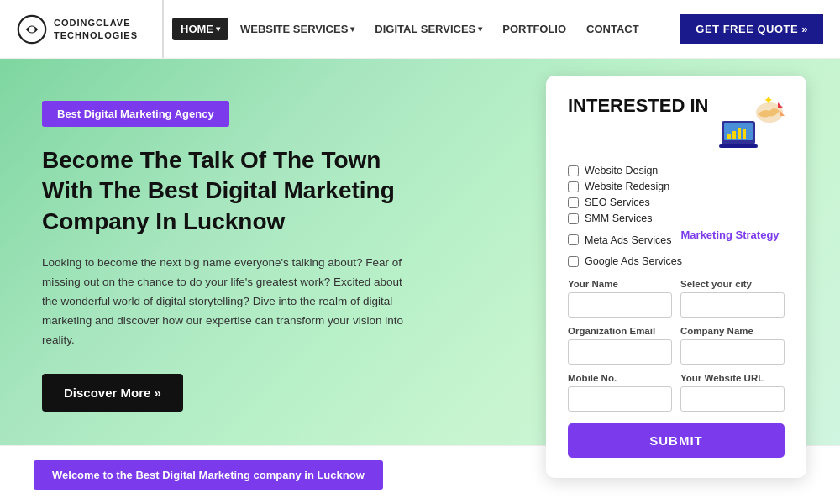 The image size is (840, 504). I want to click on org-email-input, so click(620, 352).